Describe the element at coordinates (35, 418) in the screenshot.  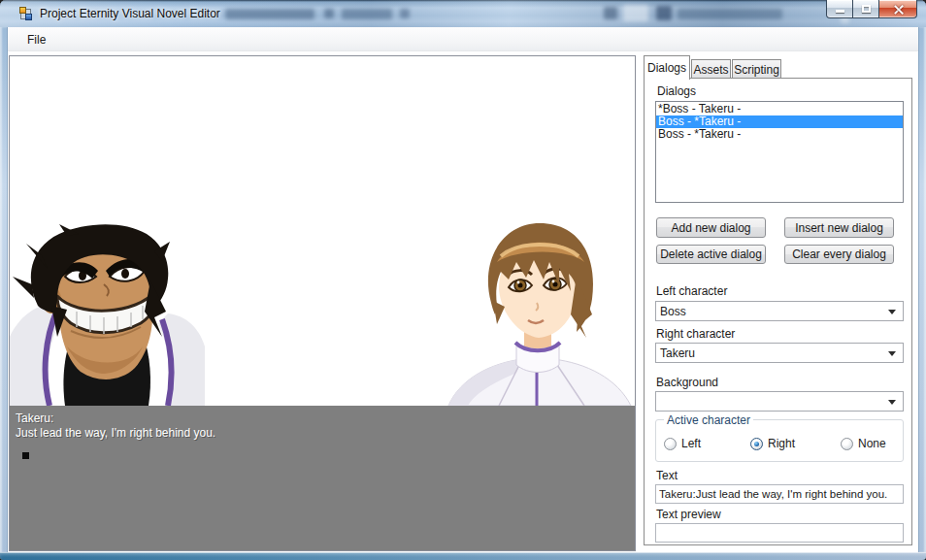
I see `dialogue-speaker: Takeru:` at that location.